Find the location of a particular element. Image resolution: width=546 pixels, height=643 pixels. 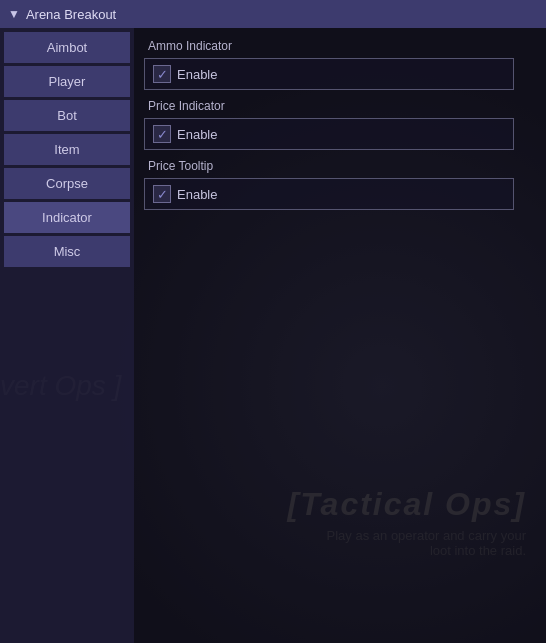

tooltip-enable-label: Enable is located at coordinates (197, 194).